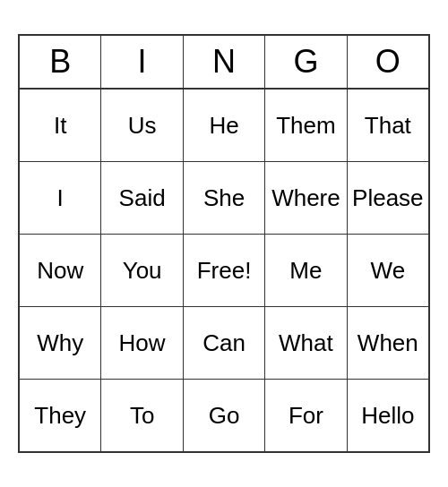 This screenshot has height=487, width=448. Describe the element at coordinates (388, 270) in the screenshot. I see `bingo-cell-2-4: We` at that location.